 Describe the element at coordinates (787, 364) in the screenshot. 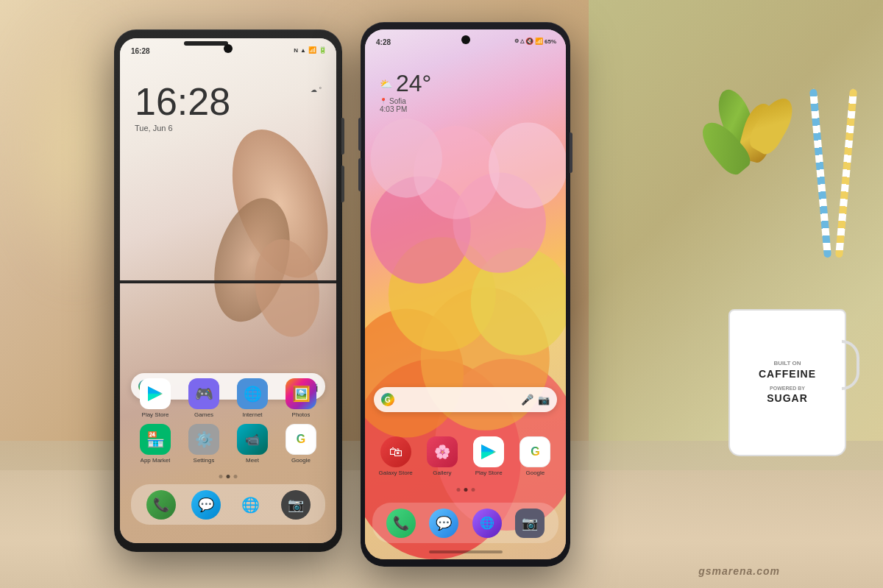

I see `mug-line1: BUILT ON` at that location.